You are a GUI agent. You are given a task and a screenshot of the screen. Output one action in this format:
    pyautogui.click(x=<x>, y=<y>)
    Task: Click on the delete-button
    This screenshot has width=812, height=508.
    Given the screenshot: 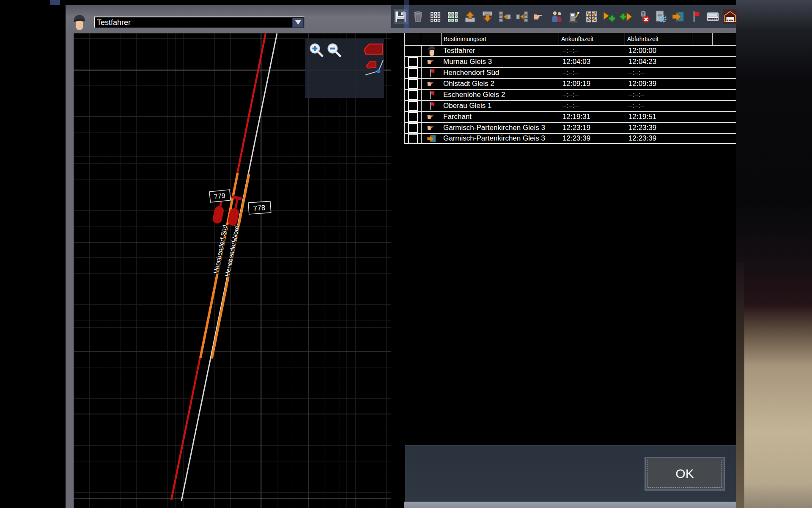 What is the action you would take?
    pyautogui.click(x=418, y=17)
    